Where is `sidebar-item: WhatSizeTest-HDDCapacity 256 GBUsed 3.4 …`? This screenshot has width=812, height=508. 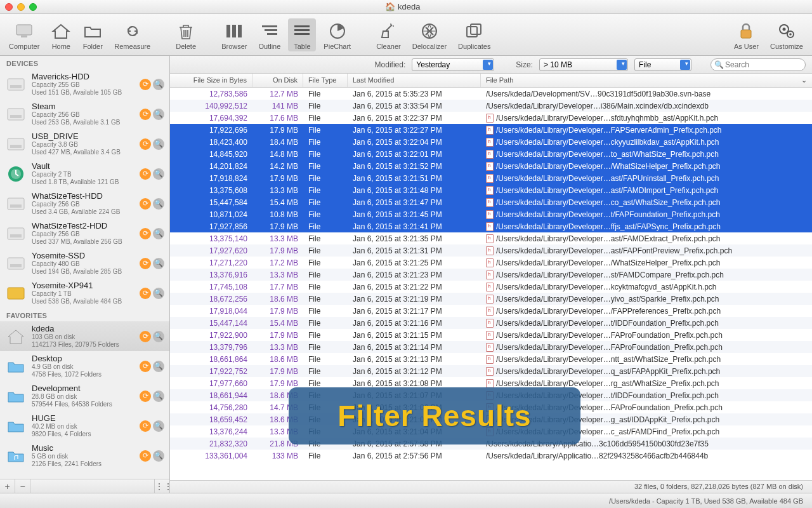
sidebar-item: WhatSizeTest-HDDCapacity 256 GBUsed 3.4 … is located at coordinates (85, 203).